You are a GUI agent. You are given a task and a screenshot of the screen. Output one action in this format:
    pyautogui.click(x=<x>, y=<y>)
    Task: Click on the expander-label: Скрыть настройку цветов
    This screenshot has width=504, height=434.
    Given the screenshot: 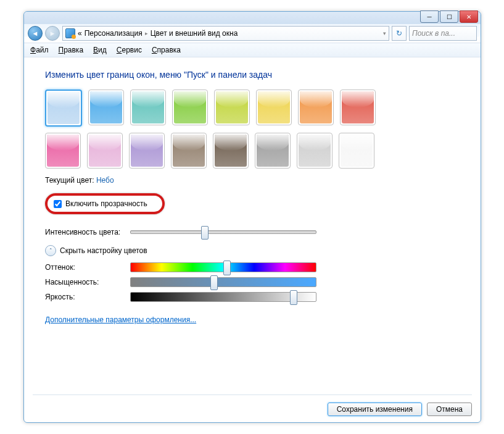 What is the action you would take?
    pyautogui.click(x=104, y=251)
    